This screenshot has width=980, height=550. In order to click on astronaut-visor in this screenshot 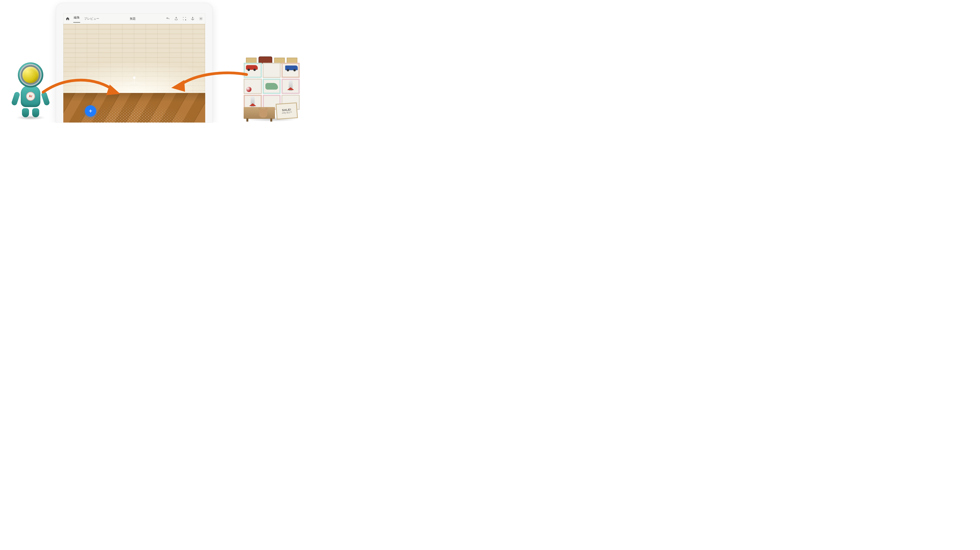, I will do `click(30, 75)`.